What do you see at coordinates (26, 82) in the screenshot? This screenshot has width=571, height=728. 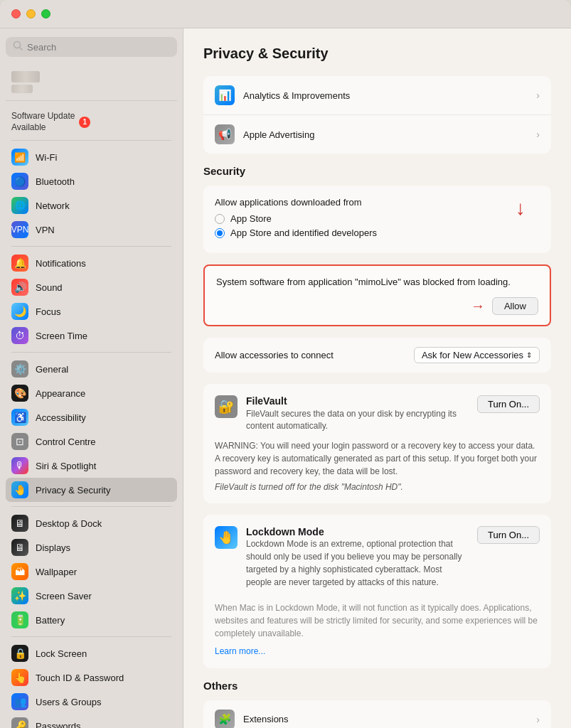 I see `avatar` at bounding box center [26, 82].